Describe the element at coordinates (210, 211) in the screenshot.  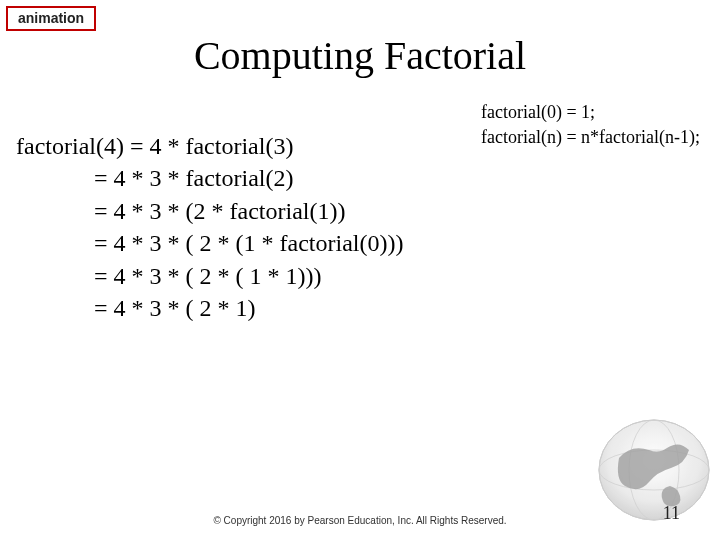
I see `derivation-line-3: = 4 * 3 * (2 * factorial(1))` at that location.